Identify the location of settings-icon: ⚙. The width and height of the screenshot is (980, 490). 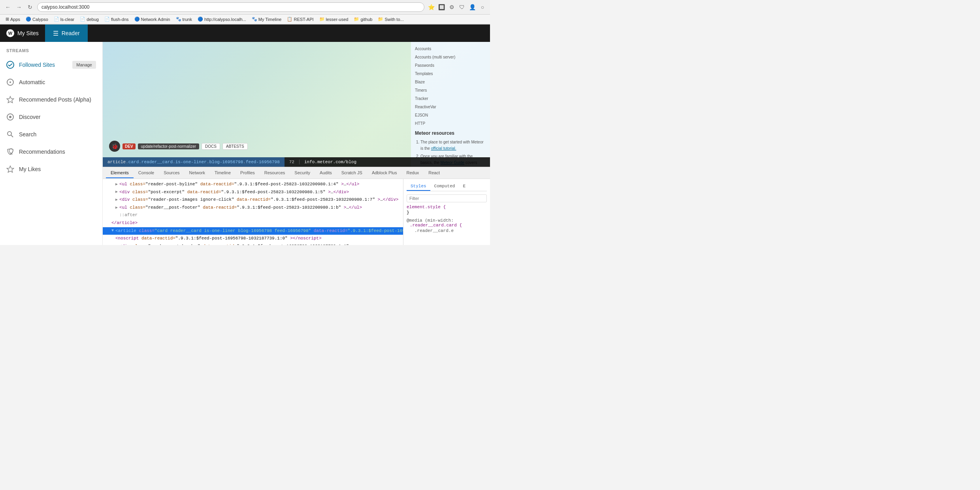
(452, 7).